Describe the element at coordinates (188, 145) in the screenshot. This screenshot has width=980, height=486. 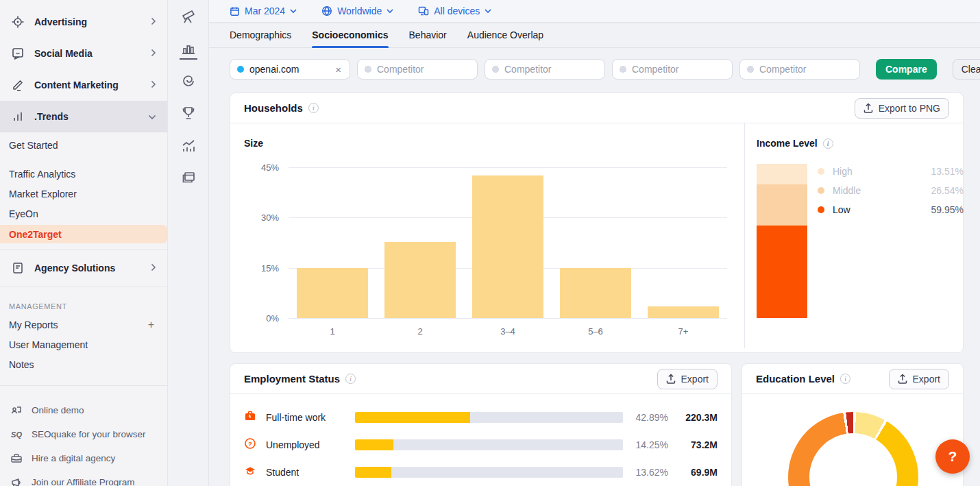
I see `trend-line-chart-icon` at that location.